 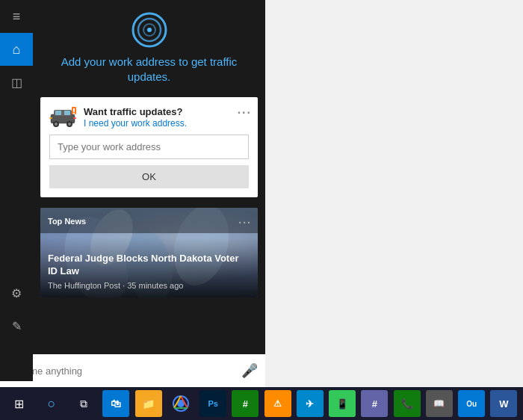 I want to click on calculator-icon: #, so click(x=245, y=404).